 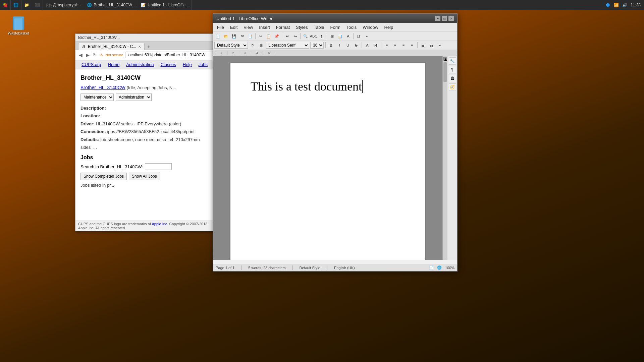 I want to click on view-web-btn: 🌐, so click(x=439, y=267).